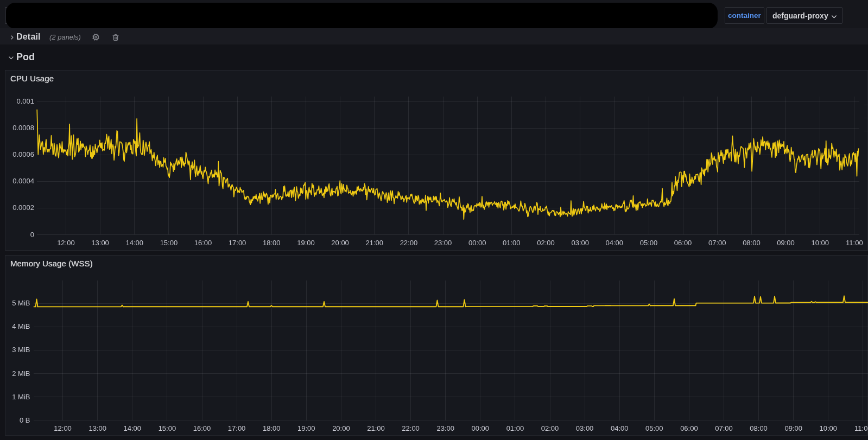  Describe the element at coordinates (23, 128) in the screenshot. I see `svg-text: 0.0008` at that location.